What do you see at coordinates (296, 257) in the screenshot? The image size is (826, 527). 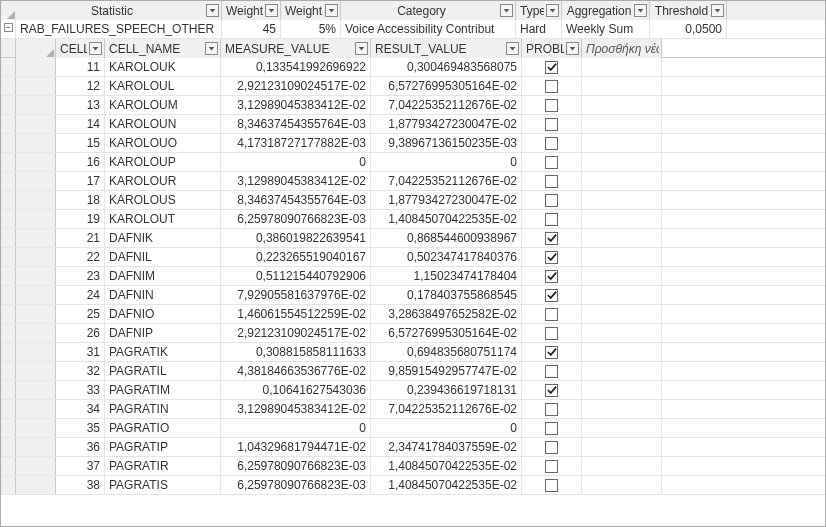 I see `cell-measure: 0,223265519040167` at bounding box center [296, 257].